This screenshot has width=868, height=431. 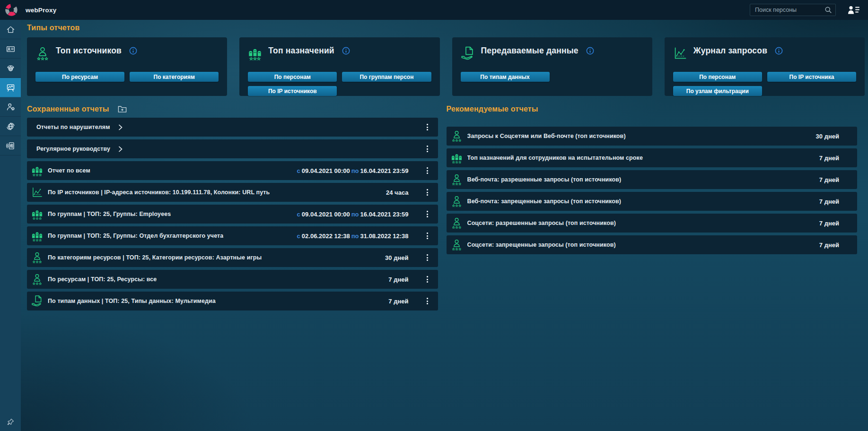 What do you see at coordinates (340, 67) in the screenshot?
I see `report-type-card: Топ назначенийПо персонамПо группам перс…` at bounding box center [340, 67].